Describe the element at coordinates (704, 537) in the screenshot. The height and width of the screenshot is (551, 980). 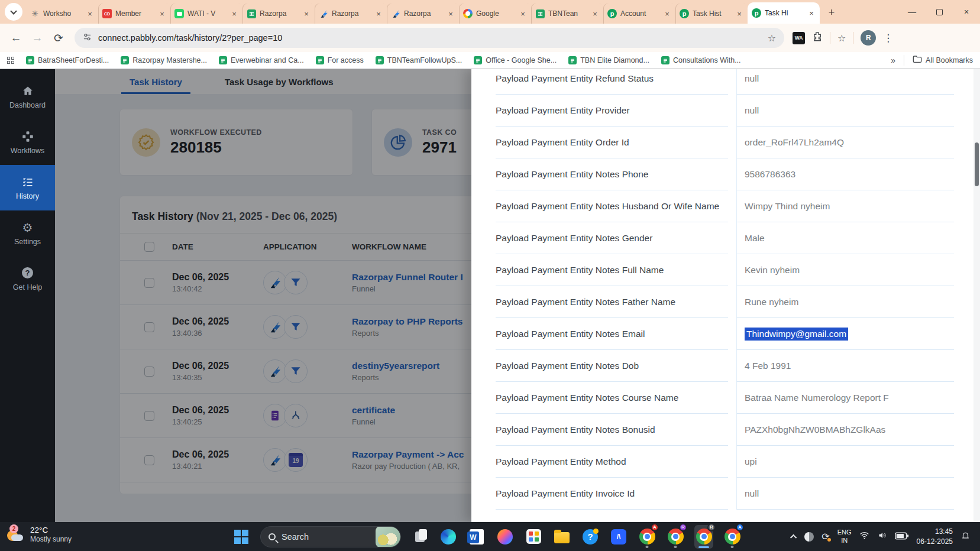
I see `chrome-profile-3-active: R` at that location.